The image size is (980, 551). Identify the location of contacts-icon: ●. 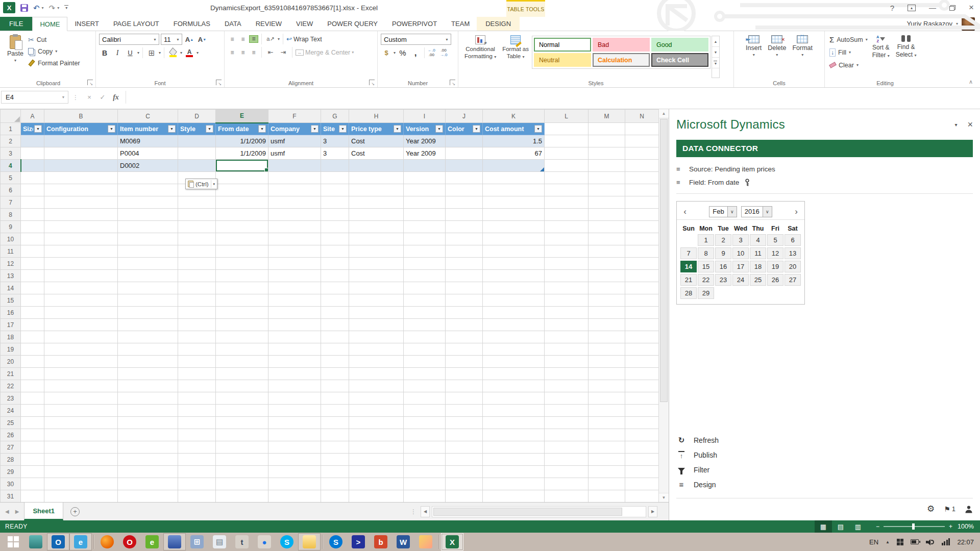
(264, 542).